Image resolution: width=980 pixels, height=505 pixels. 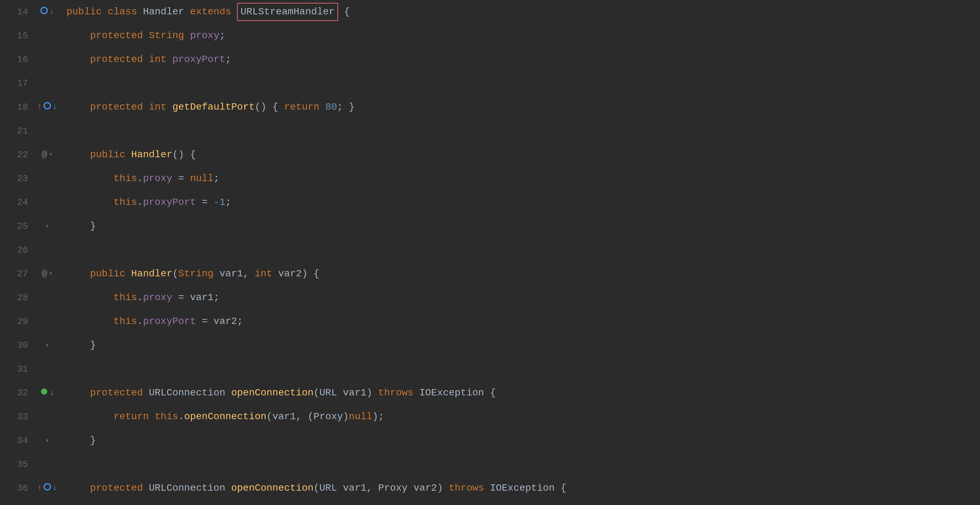 I want to click on code-line: 15 protected String proxy;, so click(x=490, y=36).